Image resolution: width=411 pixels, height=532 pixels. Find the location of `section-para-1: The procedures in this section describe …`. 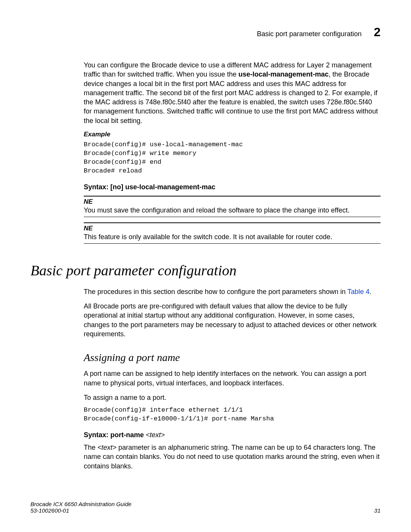

section-para-1: The procedures in this section describe … is located at coordinates (232, 292).